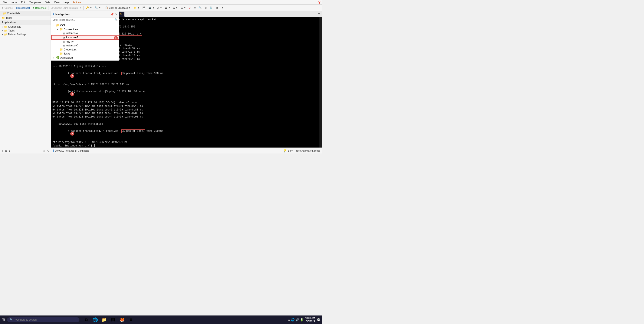 The height and width of the screenshot is (324, 644). Describe the element at coordinates (8, 8) in the screenshot. I see `connect-button: ▶ Connect` at that location.